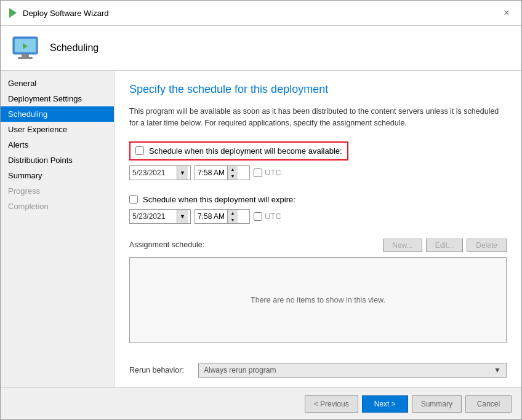  Describe the element at coordinates (25, 48) in the screenshot. I see `computer-icon` at that location.